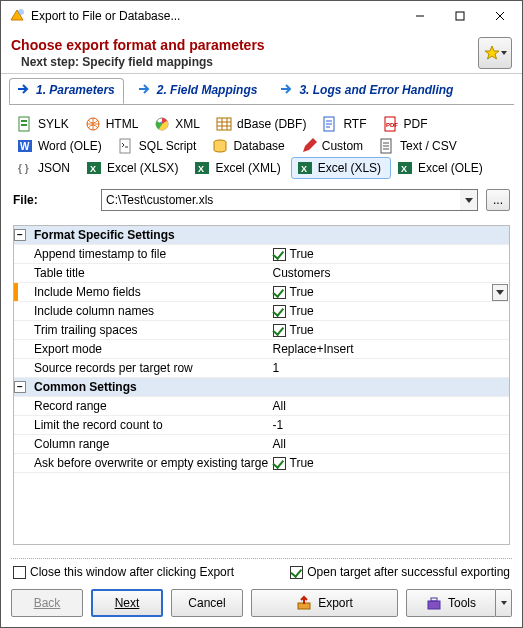 The width and height of the screenshot is (523, 628). Describe the element at coordinates (346, 124) in the screenshot. I see `format-rtf: RTF` at that location.